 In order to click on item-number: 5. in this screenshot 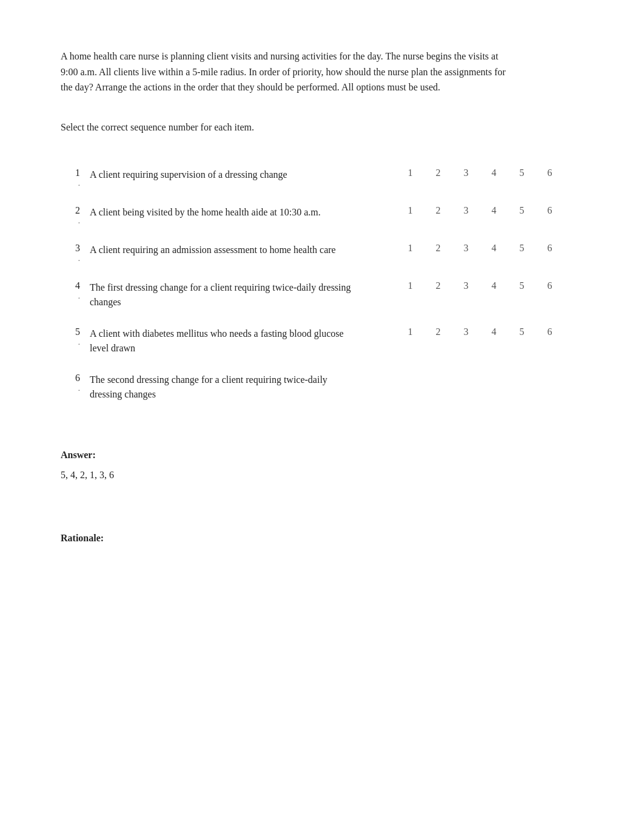, I will do `click(73, 341)`.